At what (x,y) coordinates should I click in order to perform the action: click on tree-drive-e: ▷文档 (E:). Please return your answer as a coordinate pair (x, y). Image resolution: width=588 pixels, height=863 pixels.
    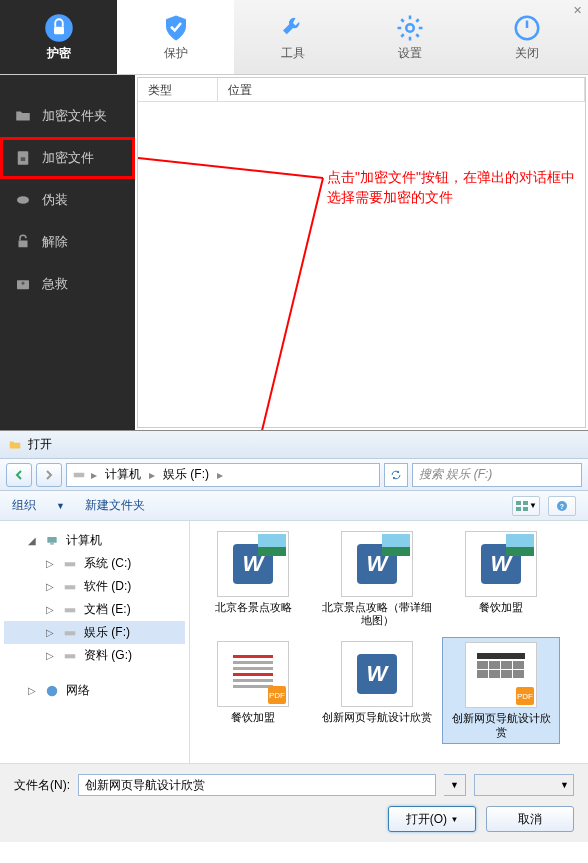
    Looking at the image, I should click on (94, 610).